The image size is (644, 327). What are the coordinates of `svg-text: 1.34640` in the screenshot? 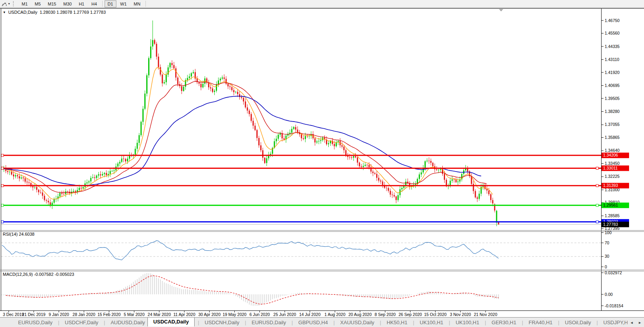 It's located at (612, 150).